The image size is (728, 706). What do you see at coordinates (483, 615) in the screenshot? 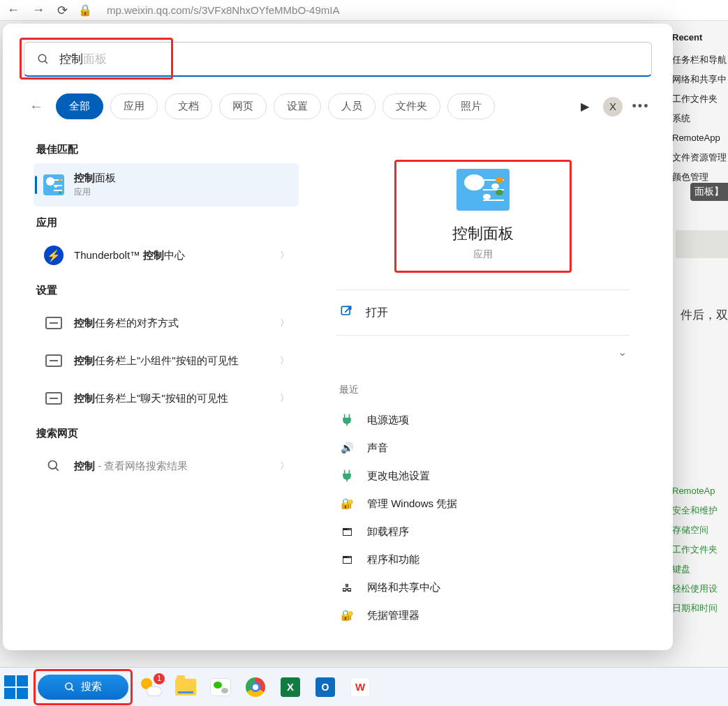
I see `recent-cred-manager: 🔐凭据管理器` at bounding box center [483, 615].